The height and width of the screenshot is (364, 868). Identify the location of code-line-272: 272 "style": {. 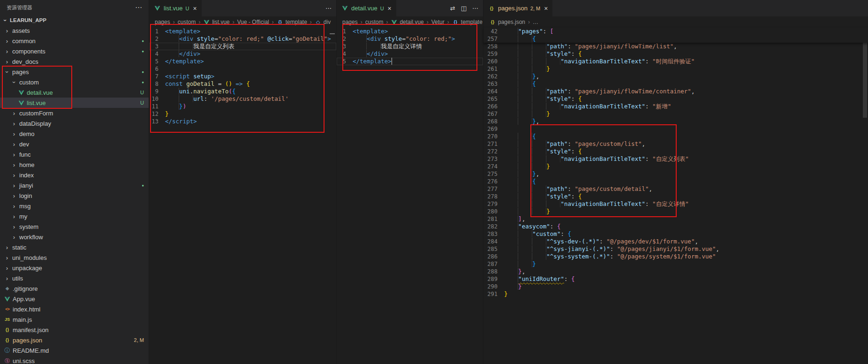
(676, 152).